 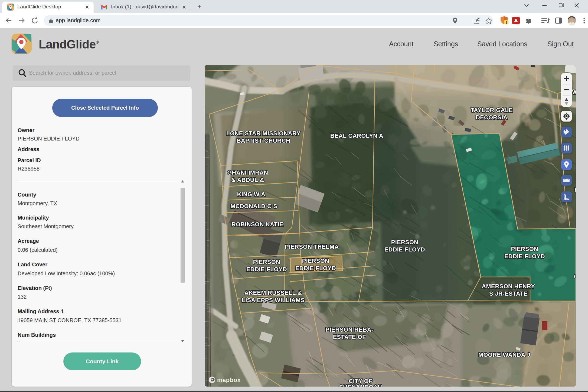 What do you see at coordinates (504, 355) in the screenshot?
I see `svg-text: MOORE WANDA J` at bounding box center [504, 355].